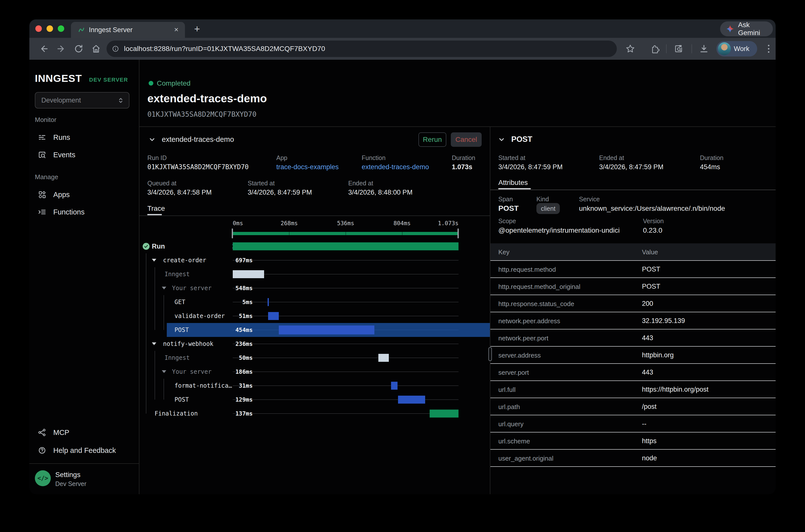 The height and width of the screenshot is (532, 805). I want to click on sidebar-item-functions: Functions, so click(84, 212).